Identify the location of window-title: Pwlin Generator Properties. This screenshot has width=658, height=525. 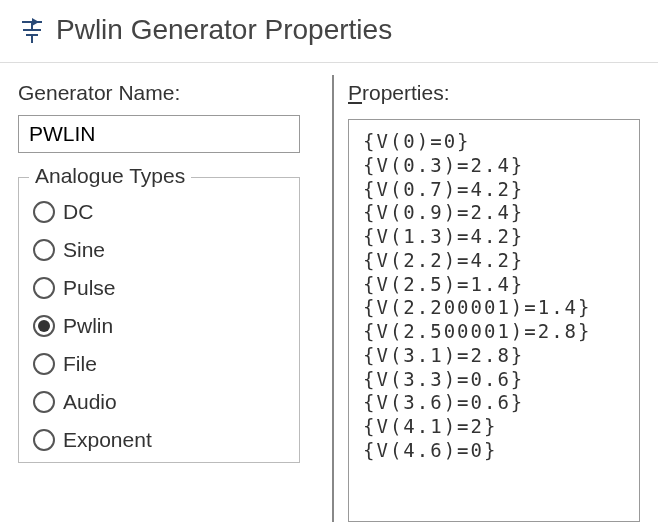
(224, 30).